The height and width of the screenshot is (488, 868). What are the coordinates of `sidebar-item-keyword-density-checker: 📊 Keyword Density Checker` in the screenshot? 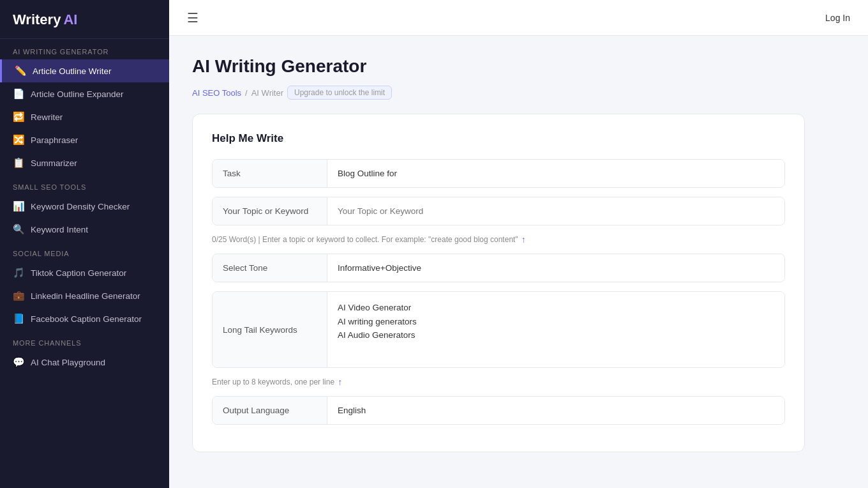 It's located at (84, 206).